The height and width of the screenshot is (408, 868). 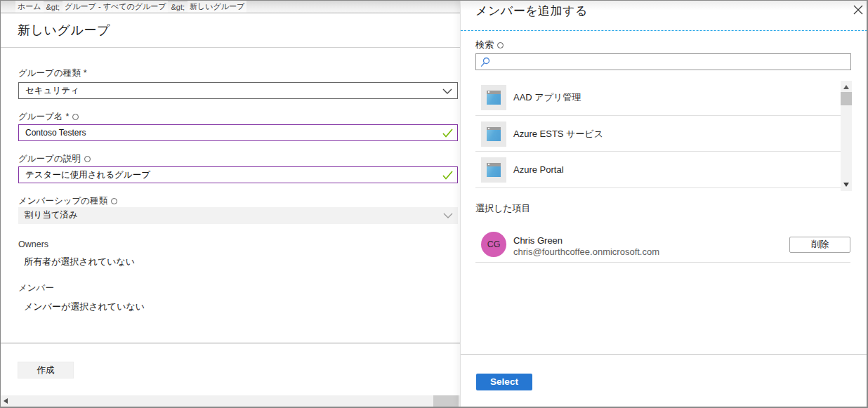 I want to click on select-button: Select, so click(x=504, y=382).